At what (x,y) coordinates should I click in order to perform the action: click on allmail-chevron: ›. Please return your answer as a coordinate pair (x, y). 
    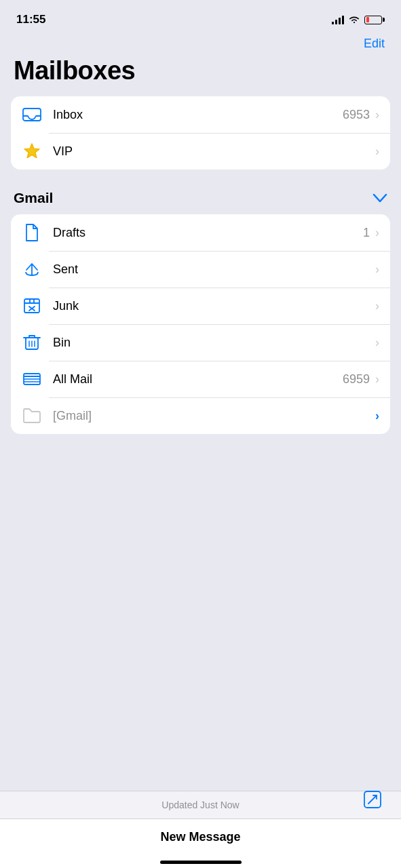
    Looking at the image, I should click on (377, 380).